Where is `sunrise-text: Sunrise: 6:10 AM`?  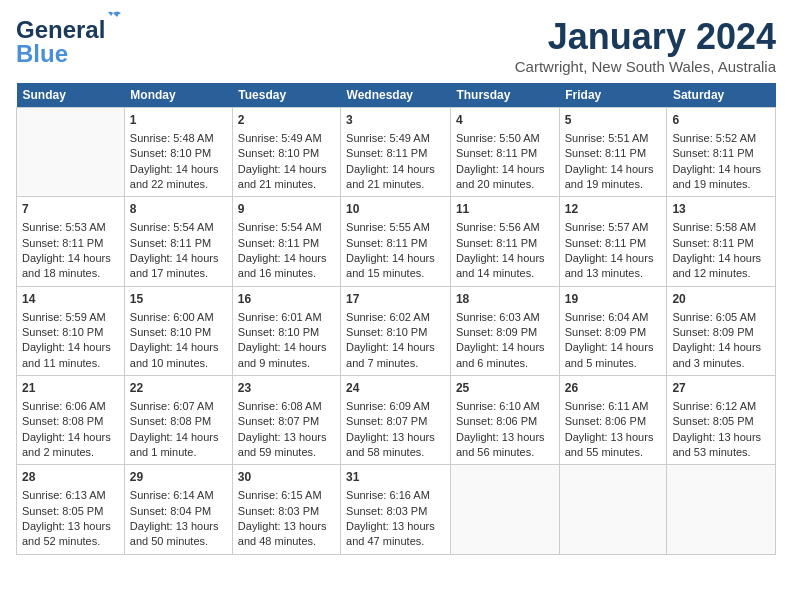
sunrise-text: Sunrise: 6:10 AM is located at coordinates (498, 406).